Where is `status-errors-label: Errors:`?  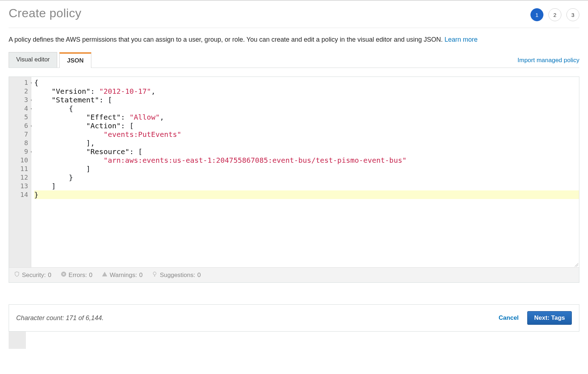 status-errors-label: Errors: is located at coordinates (78, 275).